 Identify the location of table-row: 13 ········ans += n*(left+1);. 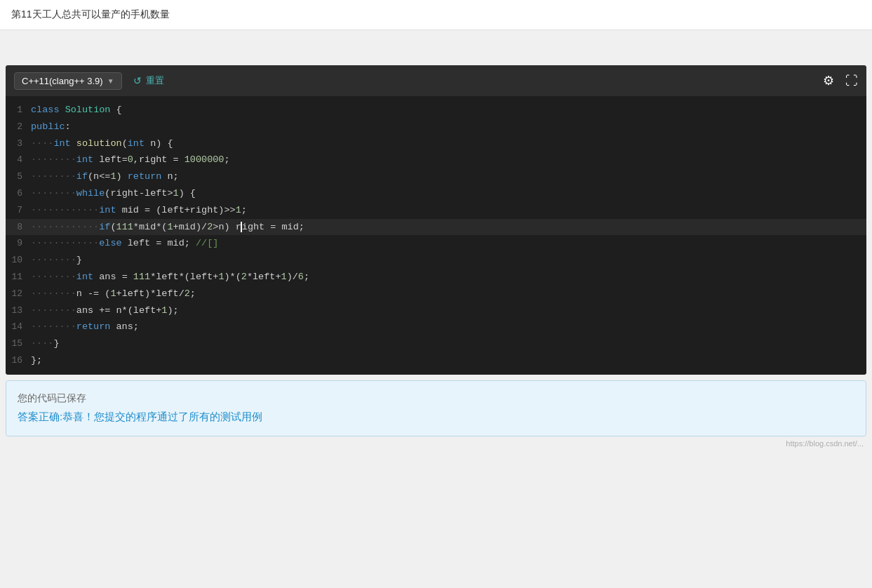
(436, 311).